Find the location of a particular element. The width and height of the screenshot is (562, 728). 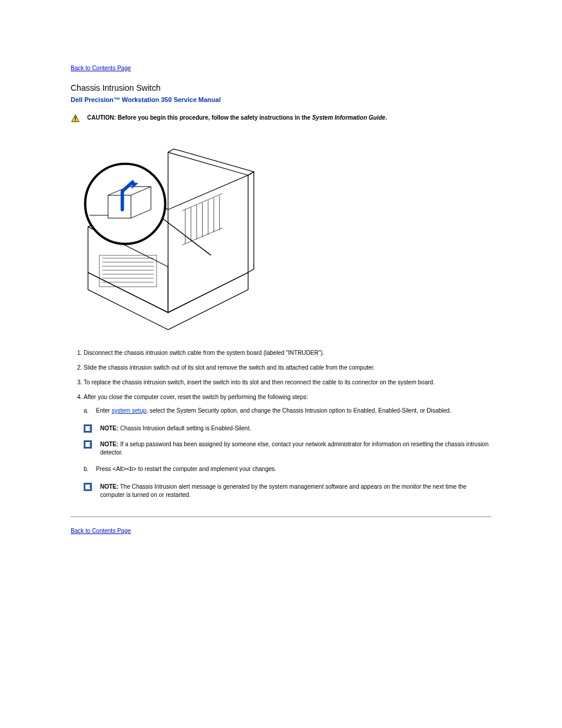

step-4a-pre: Enter is located at coordinates (104, 410).